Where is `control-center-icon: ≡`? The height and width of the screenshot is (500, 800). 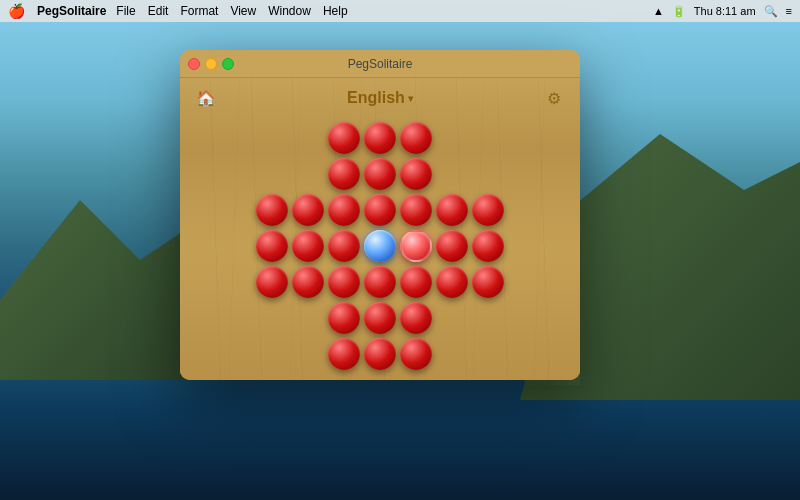 control-center-icon: ≡ is located at coordinates (789, 11).